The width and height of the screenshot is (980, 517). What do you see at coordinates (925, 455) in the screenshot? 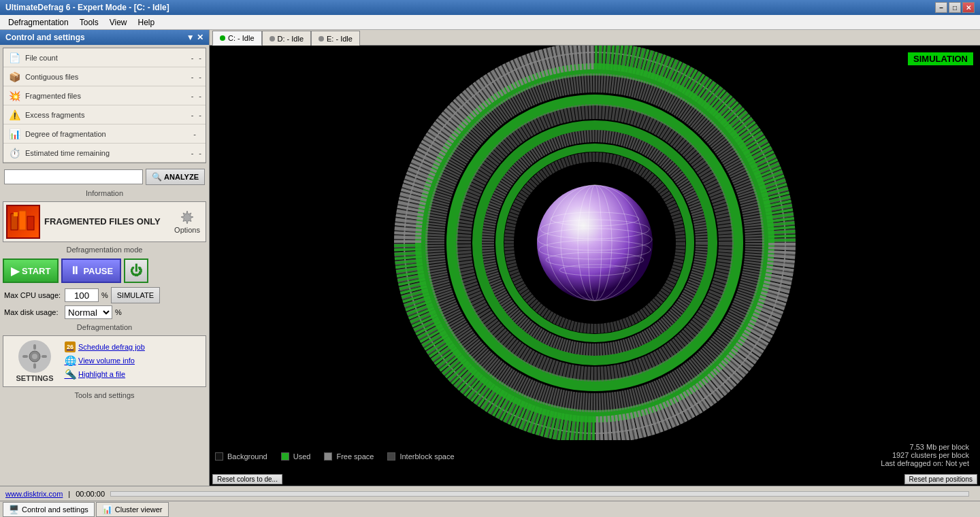
I see `clusters-per-block: 1927 clusters per block` at bounding box center [925, 455].